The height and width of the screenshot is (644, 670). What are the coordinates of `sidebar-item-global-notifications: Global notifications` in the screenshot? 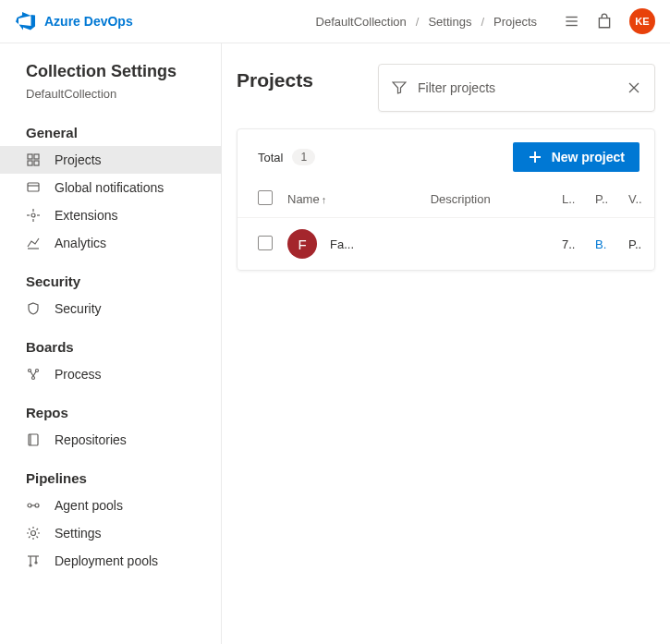 It's located at (111, 188).